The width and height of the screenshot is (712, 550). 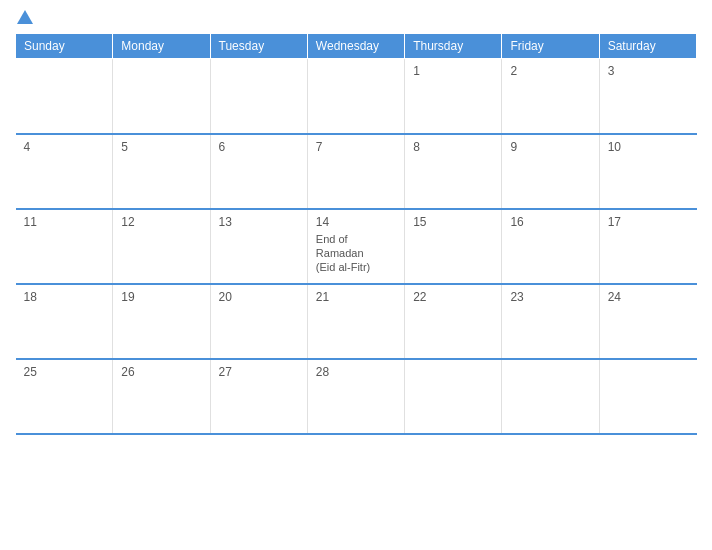 I want to click on calendar-week-row: 11121314End of Ramadan (Eid al-Fitr)1516…, so click(x=356, y=246).